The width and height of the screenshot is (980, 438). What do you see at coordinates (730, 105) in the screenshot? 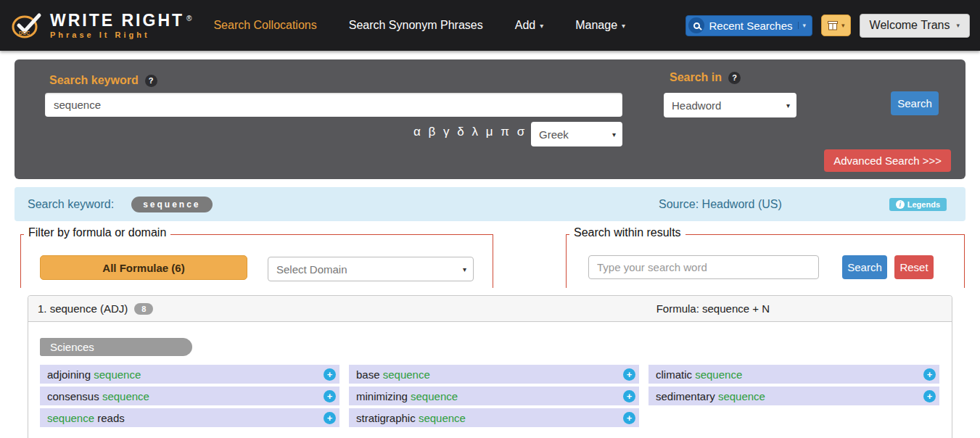
I see `search-in-select: Headword ▾` at bounding box center [730, 105].